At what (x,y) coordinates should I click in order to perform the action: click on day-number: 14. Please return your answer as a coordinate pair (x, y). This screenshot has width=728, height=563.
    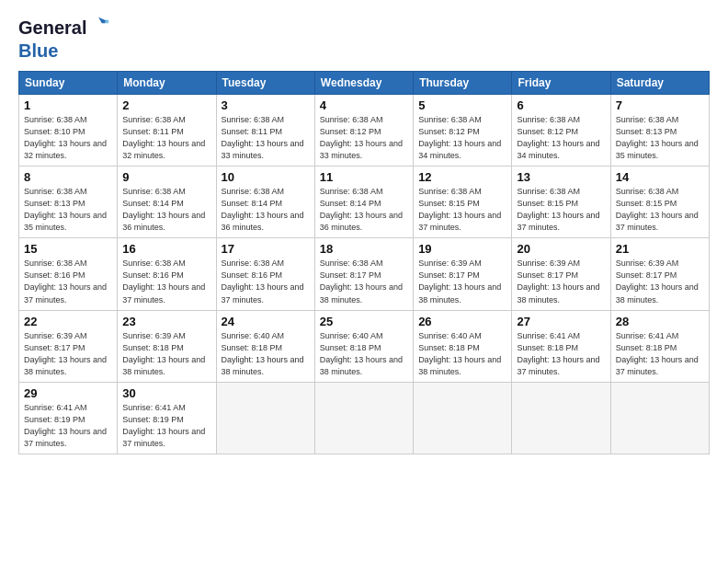
    Looking at the image, I should click on (660, 177).